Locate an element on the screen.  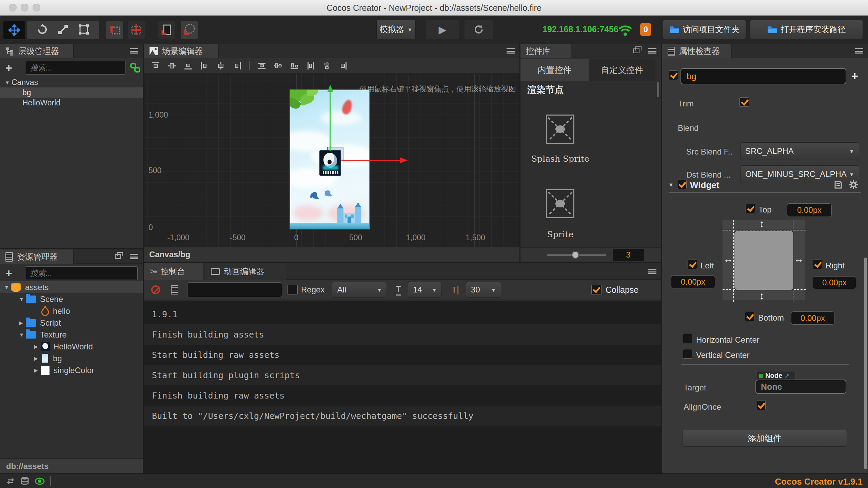
hierarchy-node-bg: bg is located at coordinates (71, 93).